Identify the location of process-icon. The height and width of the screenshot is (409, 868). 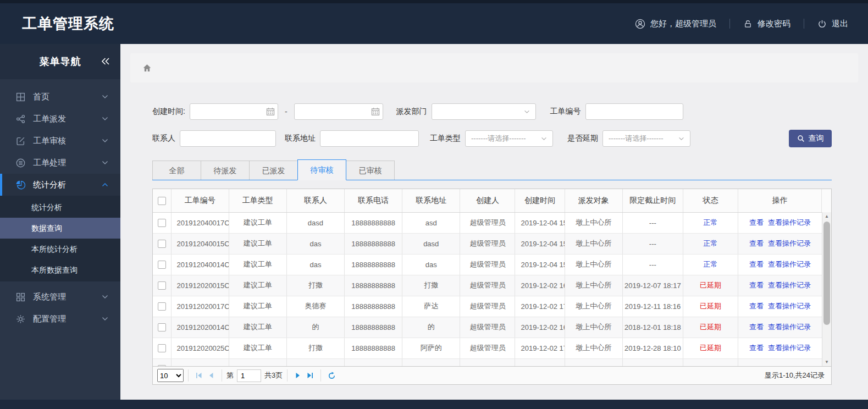
(21, 163).